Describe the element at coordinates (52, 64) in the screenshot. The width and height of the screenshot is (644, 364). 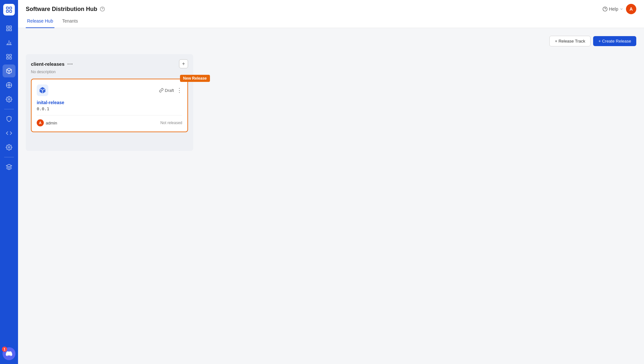
I see `track-title: client-releases ⋯` at that location.